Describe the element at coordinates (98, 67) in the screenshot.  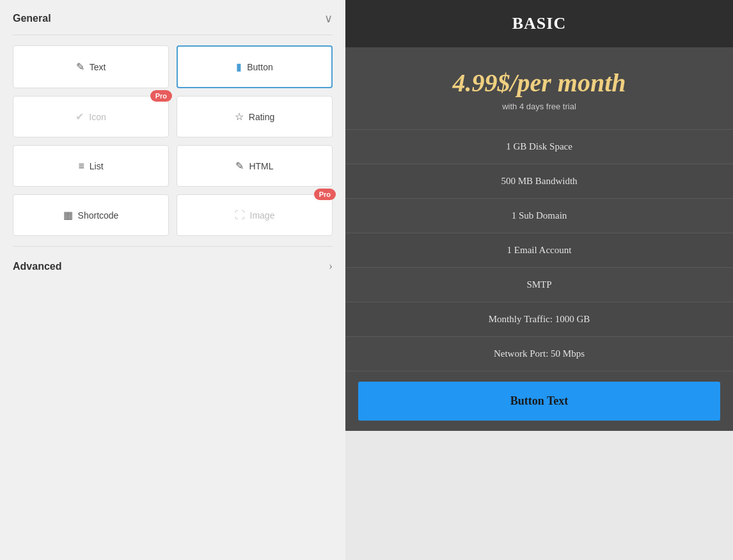
I see `widget-text-label: Text` at that location.